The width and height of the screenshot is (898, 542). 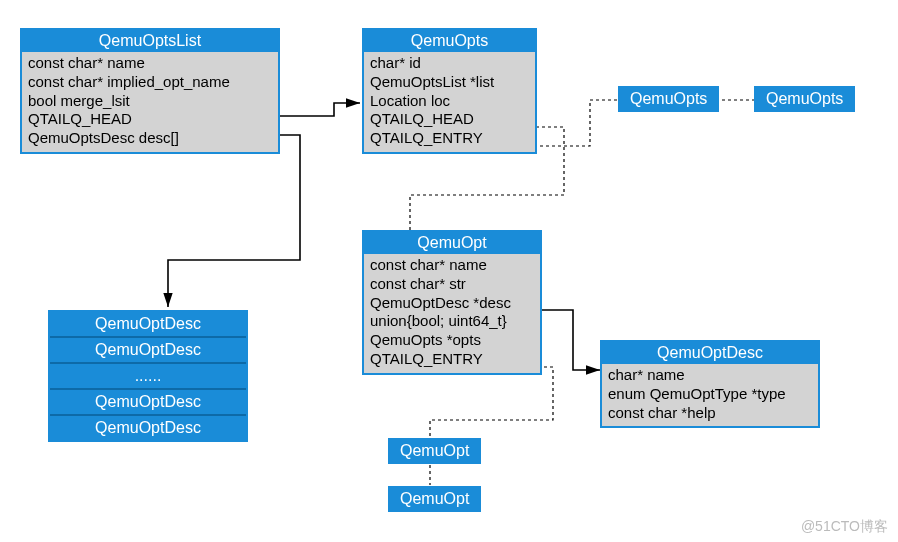 I want to click on struct-title: QemuOptDesc, so click(x=710, y=353).